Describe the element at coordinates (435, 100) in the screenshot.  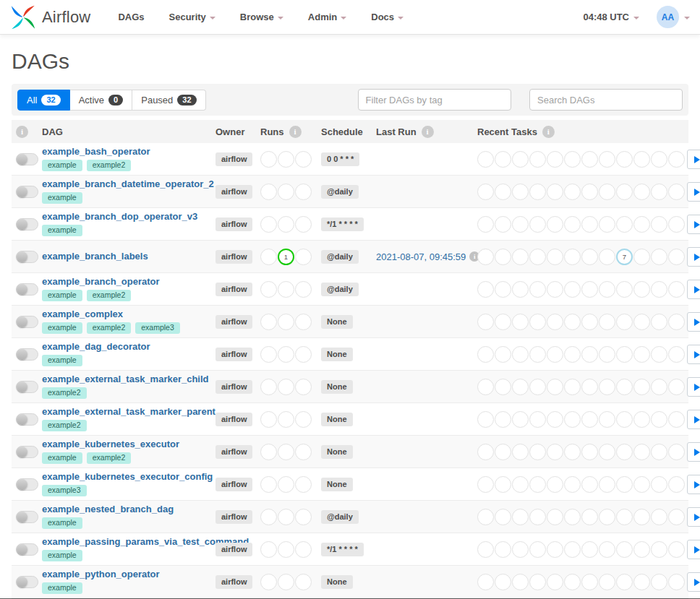
I see `tag-filter-input` at that location.